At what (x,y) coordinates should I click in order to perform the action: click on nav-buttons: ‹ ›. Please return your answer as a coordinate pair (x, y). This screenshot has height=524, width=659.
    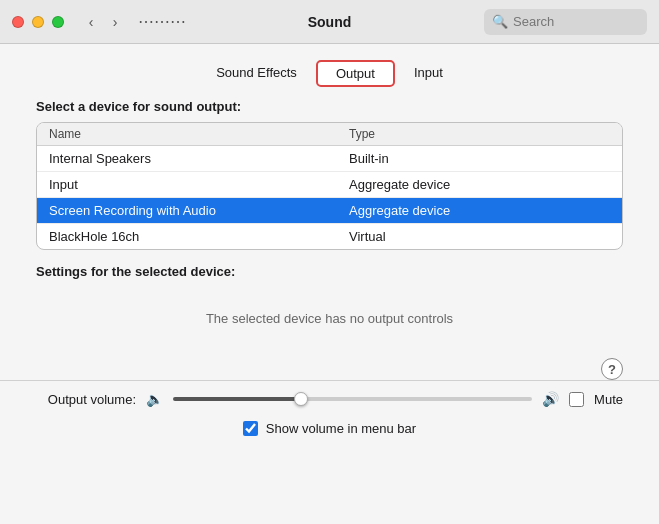
    Looking at the image, I should click on (103, 22).